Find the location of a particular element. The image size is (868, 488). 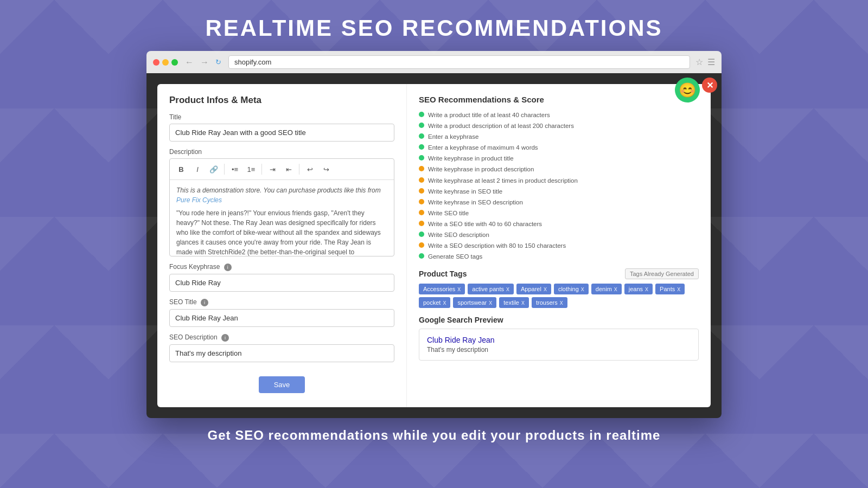

seo-recommendations-title: SEO Recommendations & Score is located at coordinates (559, 100).